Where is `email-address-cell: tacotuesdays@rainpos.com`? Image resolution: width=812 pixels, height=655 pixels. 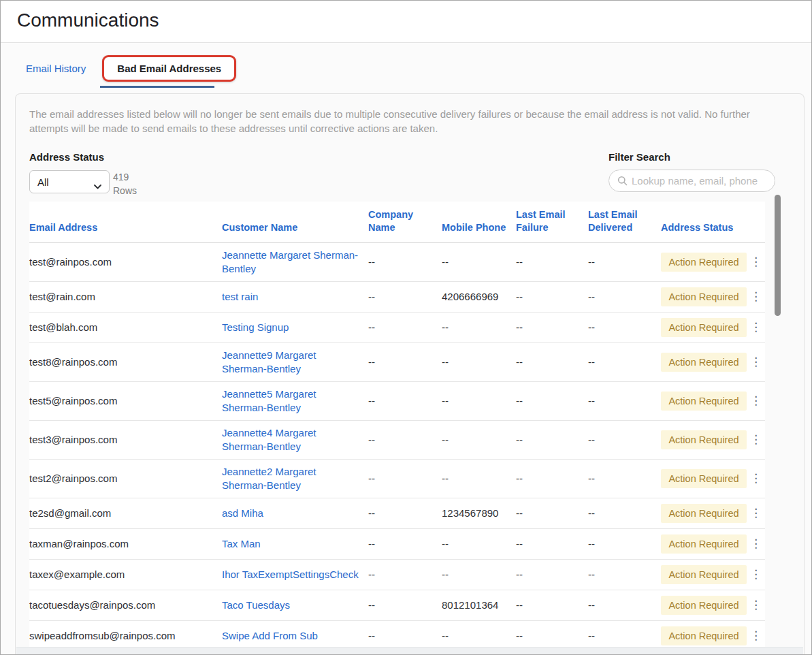
email-address-cell: tacotuesdays@rainpos.com is located at coordinates (125, 606).